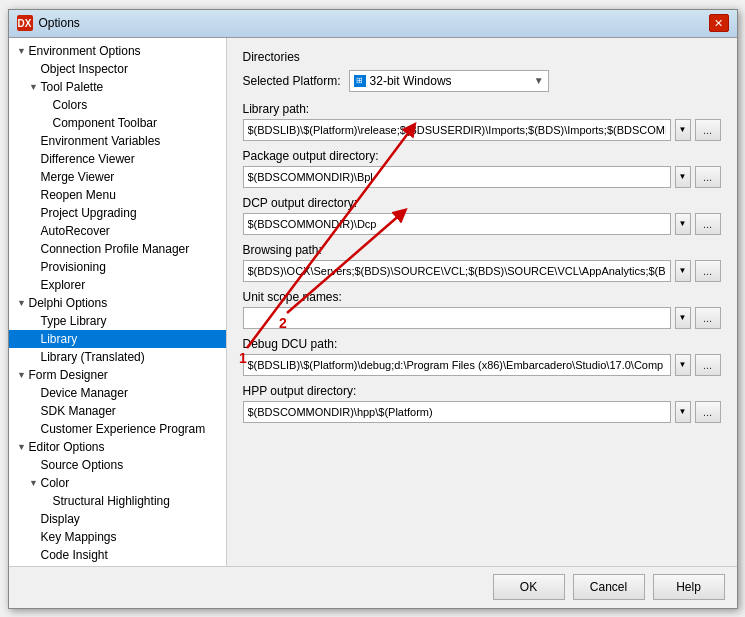 This screenshot has width=745, height=617. Describe the element at coordinates (118, 465) in the screenshot. I see `tree-item-source-options: Source Options` at that location.